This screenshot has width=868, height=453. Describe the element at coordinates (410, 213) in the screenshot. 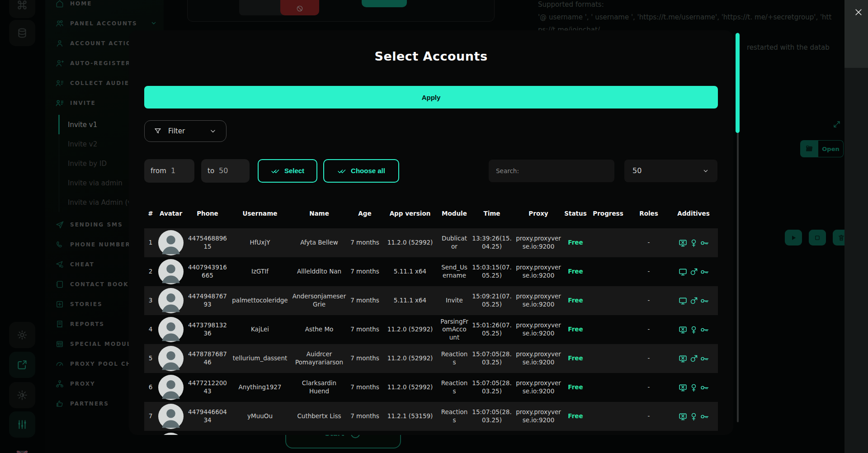

I see `column-header-app-version: App version` at that location.